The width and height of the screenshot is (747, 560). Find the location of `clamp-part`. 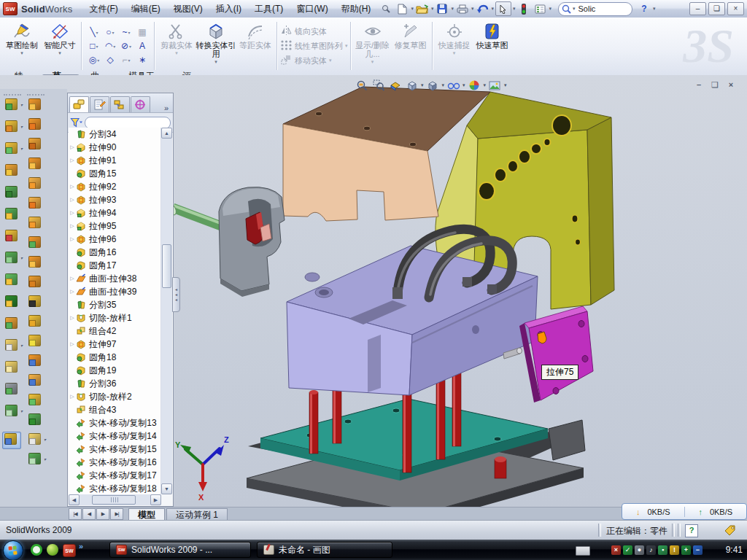

clamp-part is located at coordinates (226, 242).